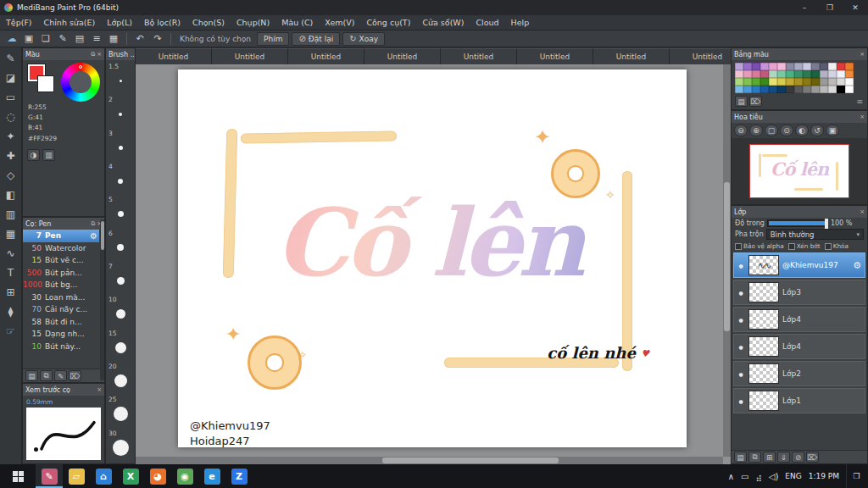 The image size is (868, 488). What do you see at coordinates (61, 285) in the screenshot?
I see `brush-item: 1000Bút bg...` at bounding box center [61, 285].